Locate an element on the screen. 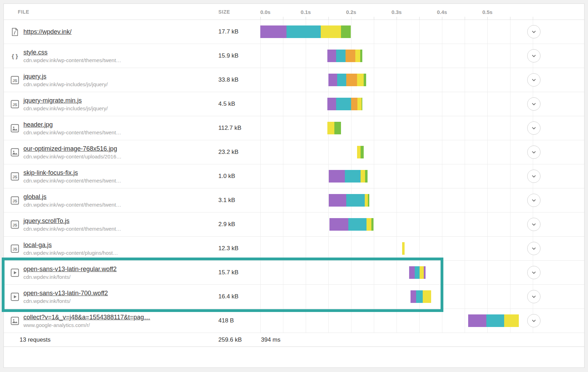 The image size is (588, 372). request-row: JS jquery-migrate.min.js cdn.wpdev.ink/w… is located at coordinates (294, 104).